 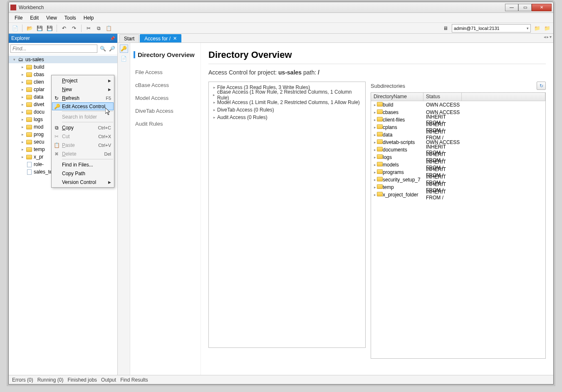 What do you see at coordinates (542, 7) in the screenshot?
I see `close-button: ✕` at bounding box center [542, 7].